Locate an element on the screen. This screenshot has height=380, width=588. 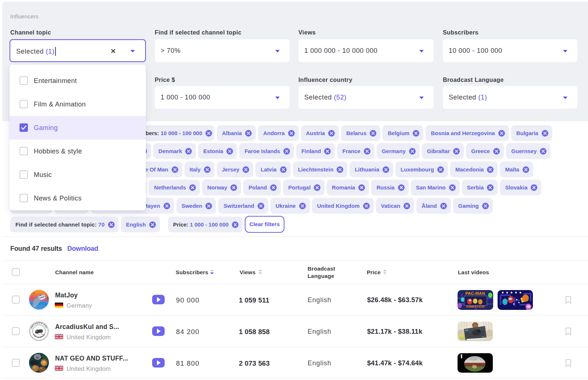
svg-text: Gaming is located at coordinates (40, 334).